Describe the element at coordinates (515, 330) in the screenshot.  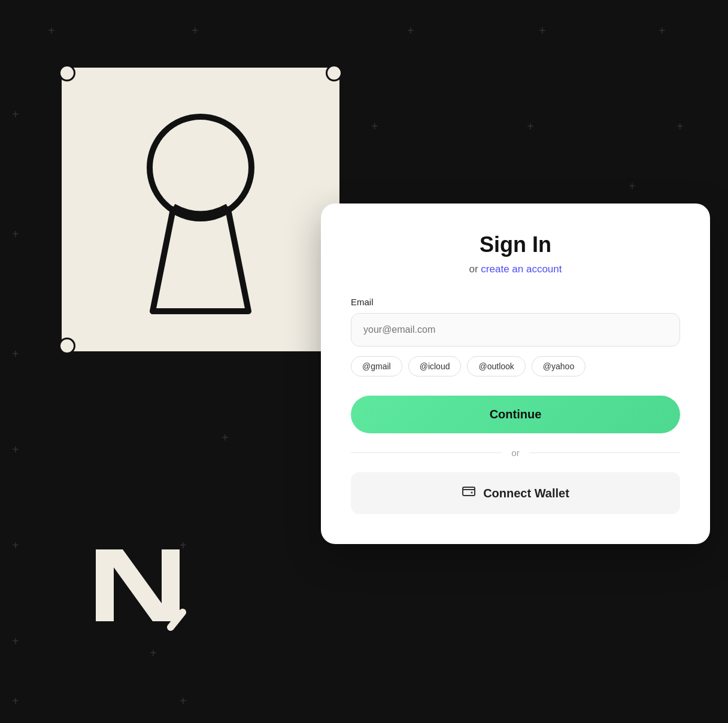
I see `email-input` at that location.